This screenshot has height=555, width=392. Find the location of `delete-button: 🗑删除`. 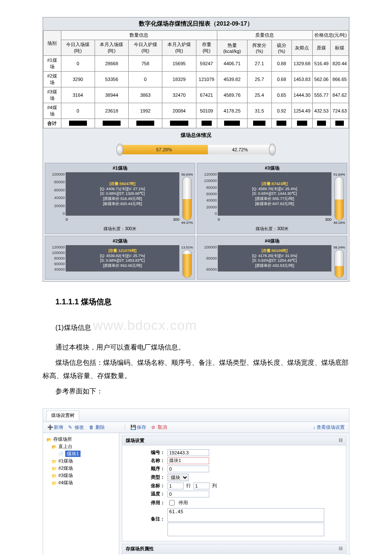

delete-button: 🗑删除 is located at coordinates (97, 427).